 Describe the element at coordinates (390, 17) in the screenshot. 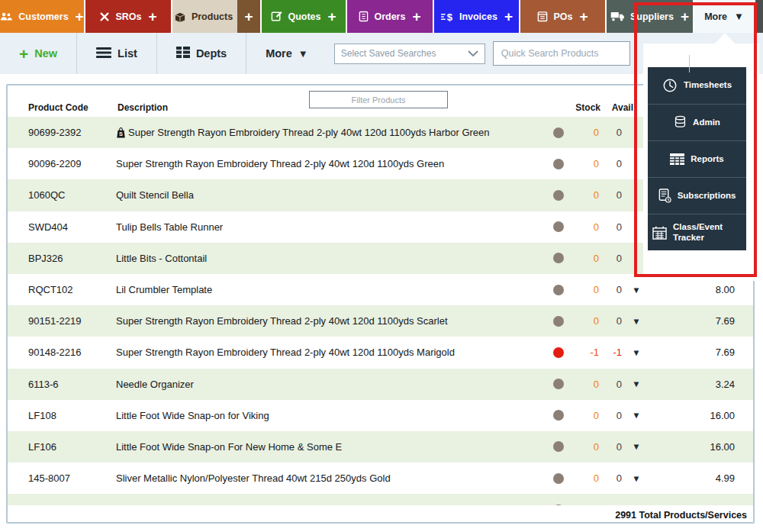

I see `nav-tab-orders: Orders +` at that location.